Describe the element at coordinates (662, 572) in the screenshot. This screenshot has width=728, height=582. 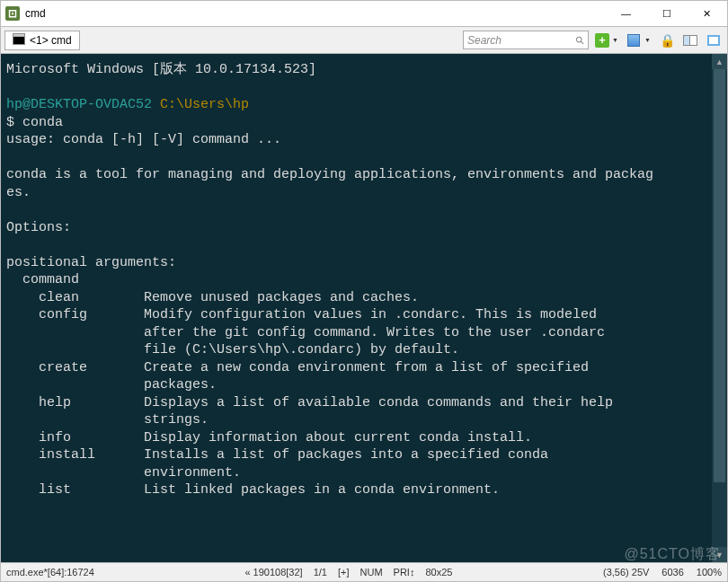
I see `status-right: (3,56) 25V 6036 100%` at that location.